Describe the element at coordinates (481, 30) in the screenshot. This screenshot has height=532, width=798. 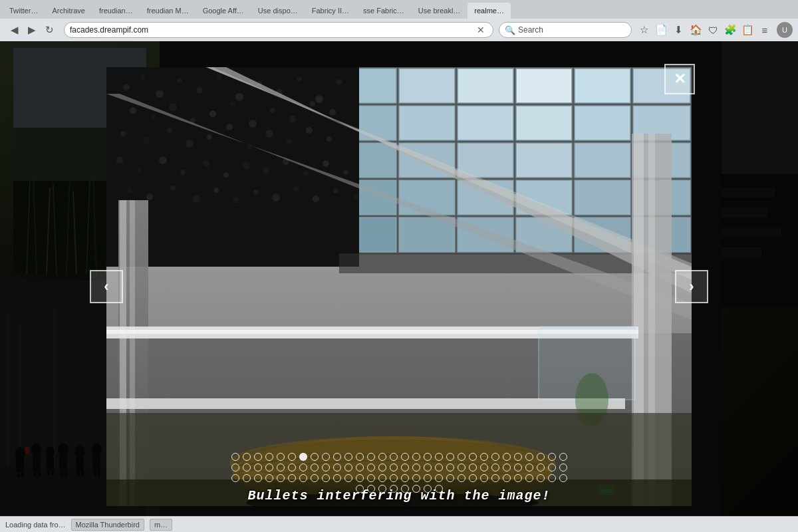
I see `url-close-icon: ✕` at that location.